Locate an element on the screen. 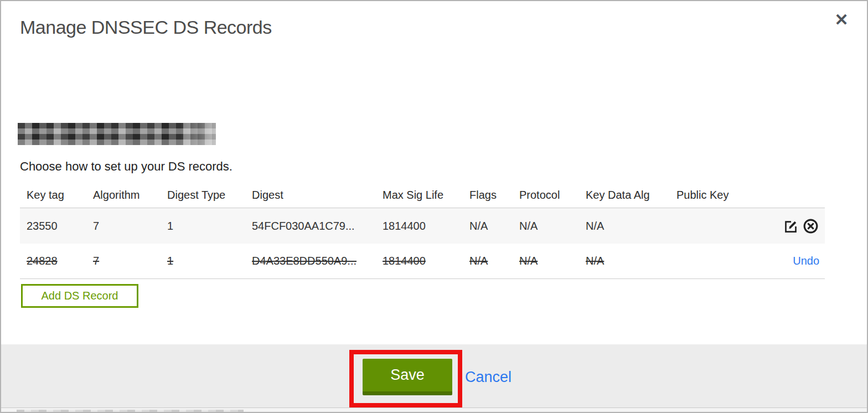  column-header-digest-type: Digest Type is located at coordinates (203, 195).